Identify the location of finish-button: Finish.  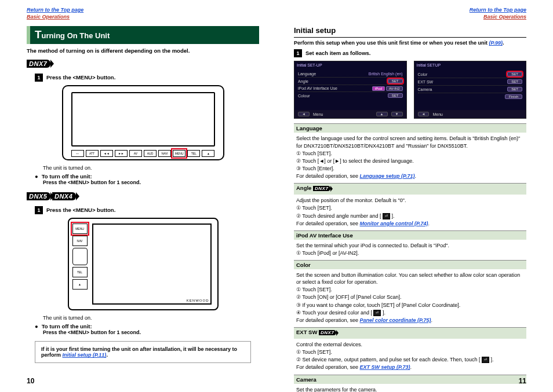
(514, 97).